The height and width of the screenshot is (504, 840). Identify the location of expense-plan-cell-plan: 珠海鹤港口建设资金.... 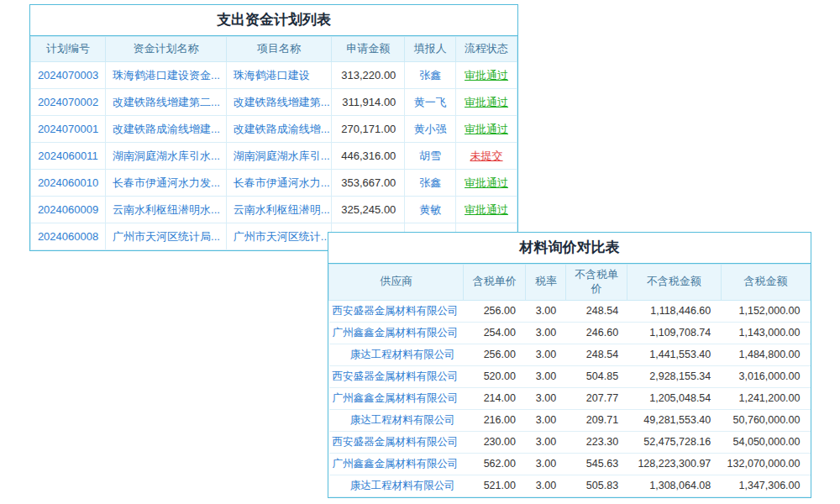
(166, 76).